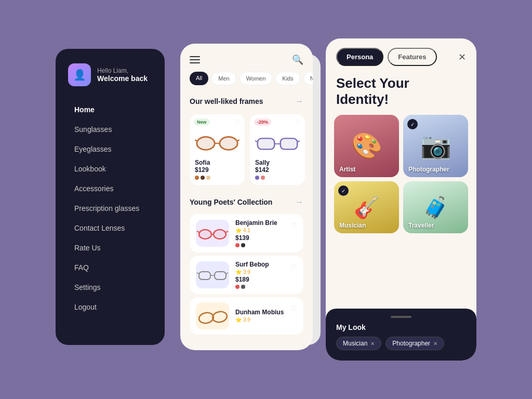 This screenshot has height=399, width=532. I want to click on filter-tab-kids: Kids, so click(288, 78).